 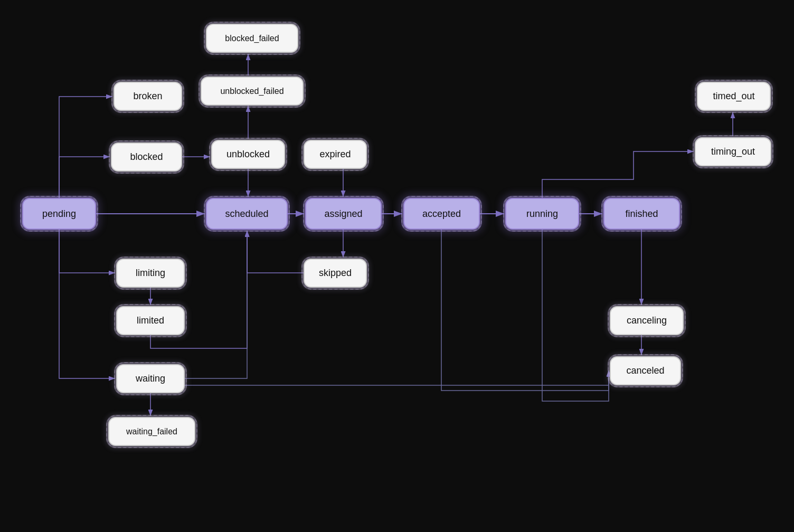 What do you see at coordinates (645, 370) in the screenshot?
I see `node-canceled: canceled` at bounding box center [645, 370].